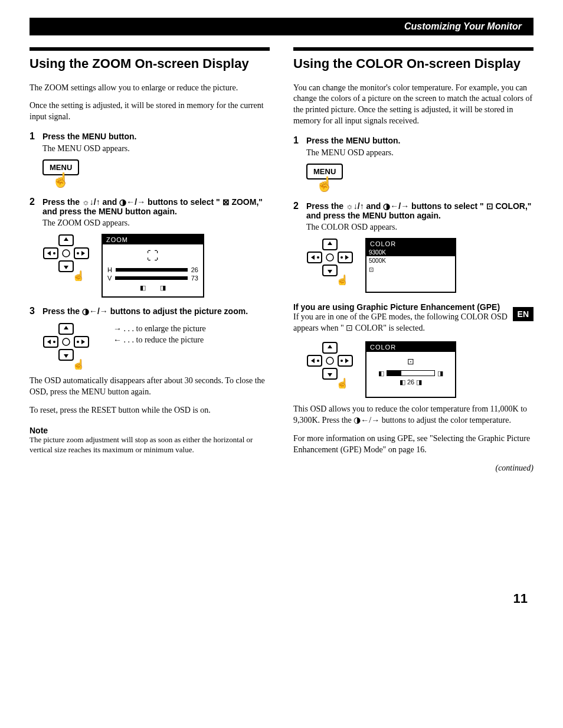 The image size is (563, 728). Describe the element at coordinates (411, 370) in the screenshot. I see `gpe-osd-box: COLOR ⊡ ◧ ◨ ◧ 26 ◨` at that location.